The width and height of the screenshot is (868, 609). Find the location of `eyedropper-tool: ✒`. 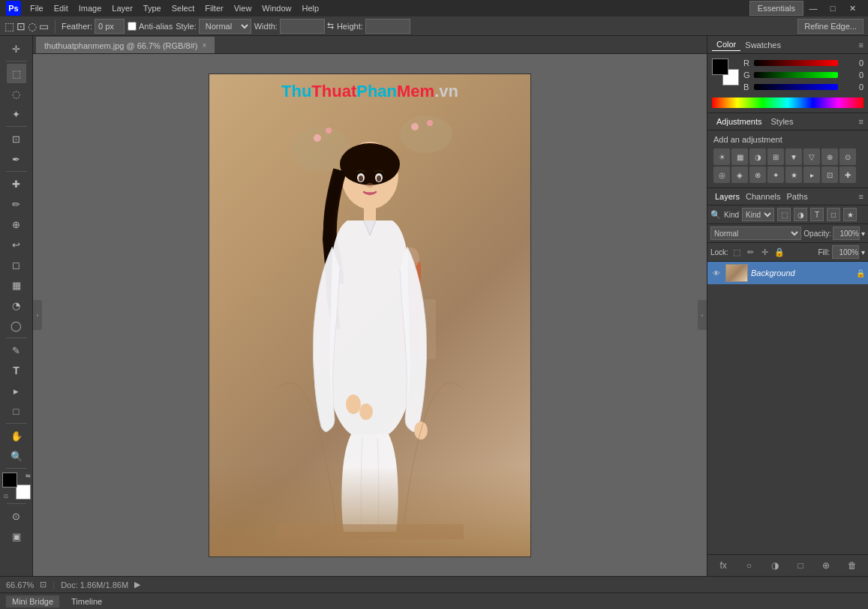

eyedropper-tool: ✒ is located at coordinates (17, 159).